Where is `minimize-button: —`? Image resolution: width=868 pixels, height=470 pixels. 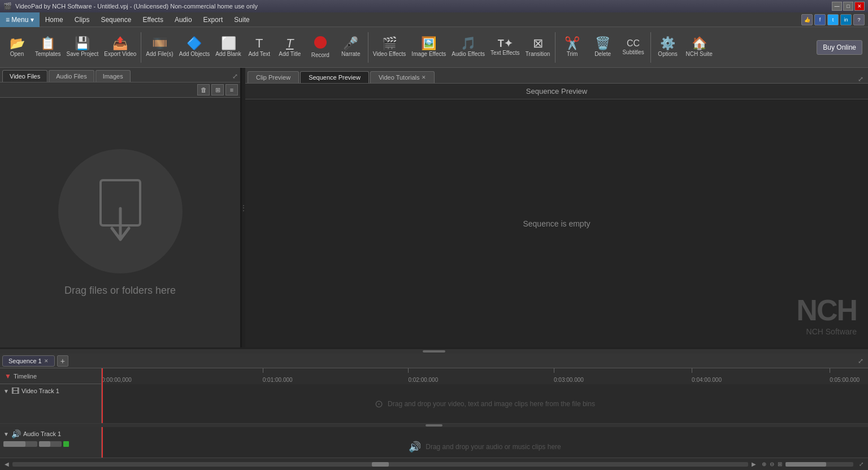
minimize-button: — is located at coordinates (837, 6).